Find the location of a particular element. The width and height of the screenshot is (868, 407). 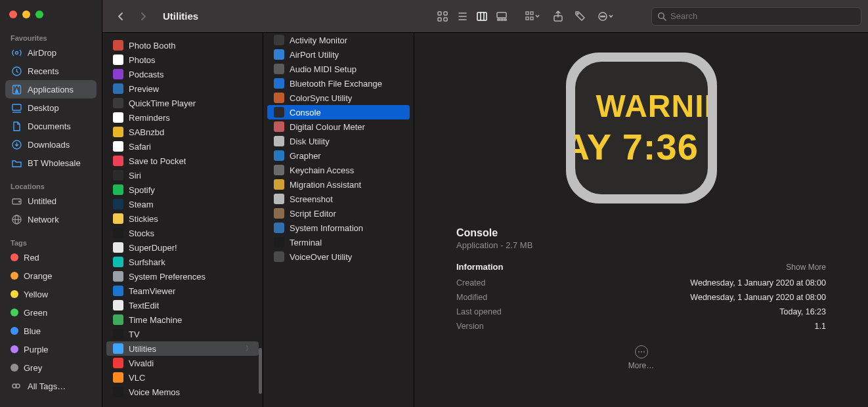

list-item: Terminal is located at coordinates (339, 242).